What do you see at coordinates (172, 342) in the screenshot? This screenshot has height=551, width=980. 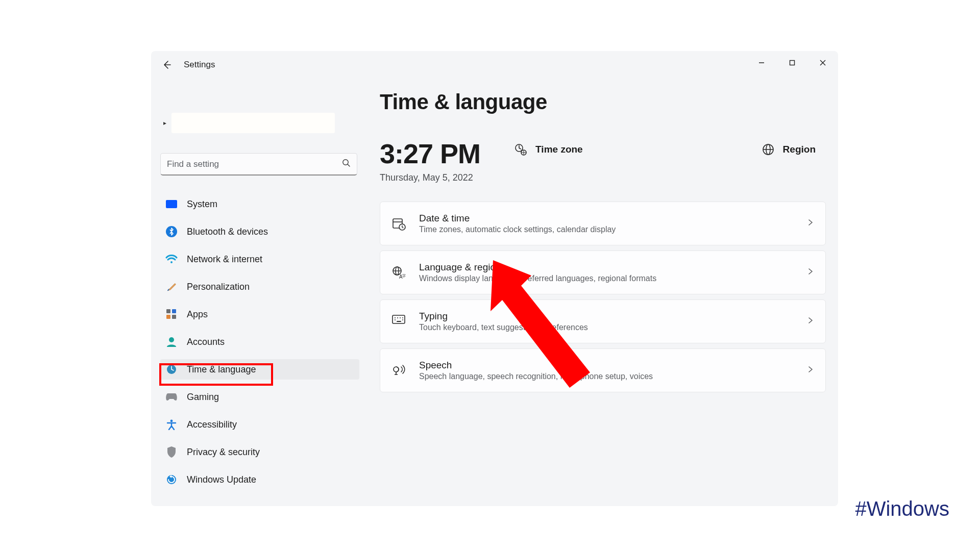 I see `person-icon` at bounding box center [172, 342].